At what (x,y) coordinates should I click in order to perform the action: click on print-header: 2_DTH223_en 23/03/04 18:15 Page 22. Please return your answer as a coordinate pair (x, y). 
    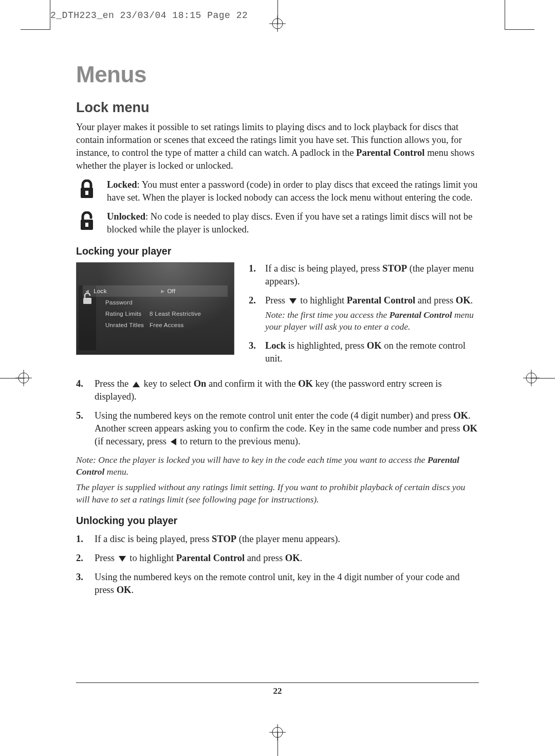
    Looking at the image, I should click on (149, 15).